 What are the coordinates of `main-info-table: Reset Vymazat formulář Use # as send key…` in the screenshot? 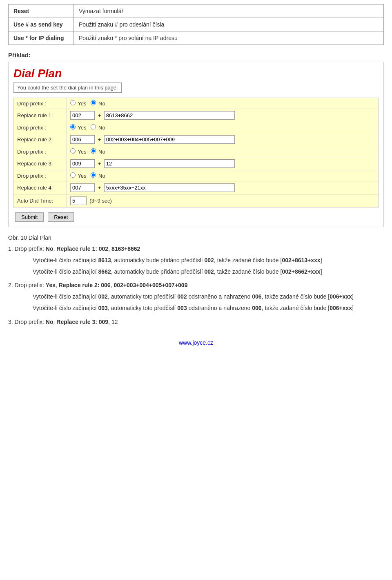 It's located at (196, 25).